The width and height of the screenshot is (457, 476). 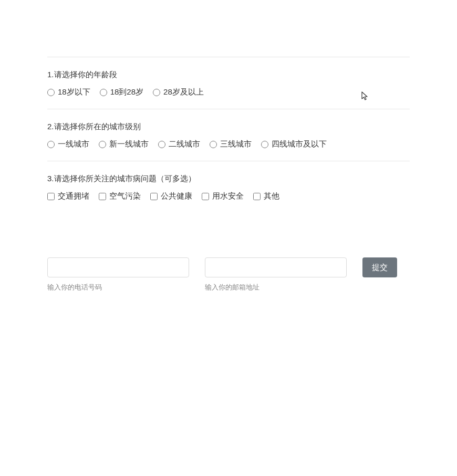 What do you see at coordinates (294, 144) in the screenshot?
I see `option-city-tier4plus: 四线城市及以下` at bounding box center [294, 144].